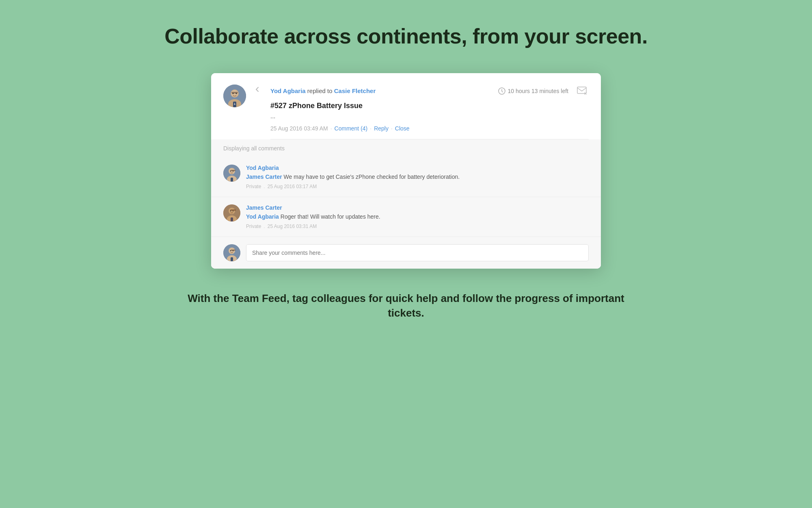 This screenshot has height=508, width=812. Describe the element at coordinates (417, 208) in the screenshot. I see `comment-2-author: James Carter` at that location.